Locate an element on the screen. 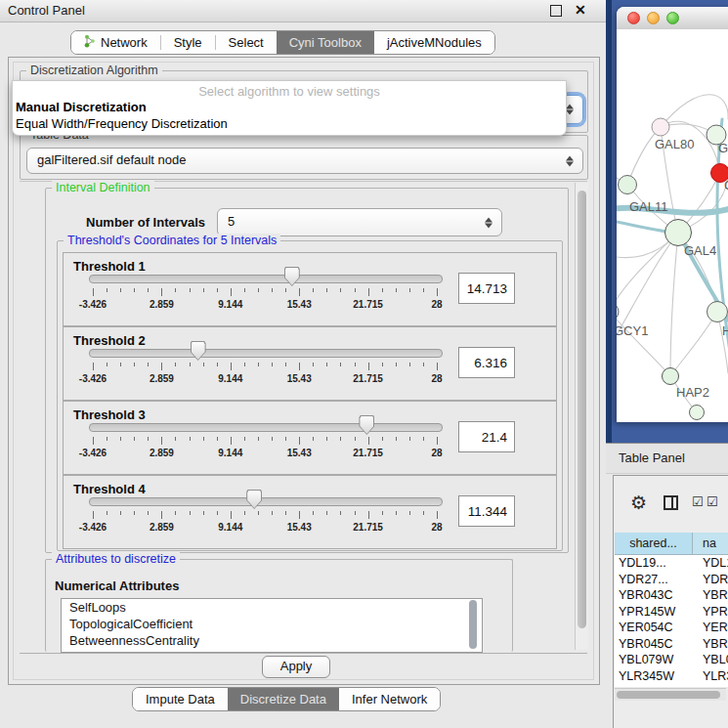  dropdown-item-manual: Manual Discretization is located at coordinates (81, 107).